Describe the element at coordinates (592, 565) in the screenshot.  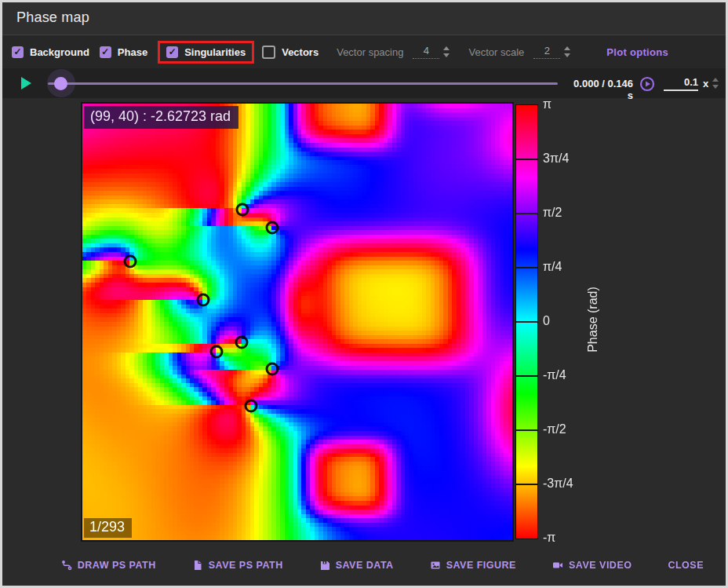
I see `save-video-button: SAVE VIDEO` at that location.